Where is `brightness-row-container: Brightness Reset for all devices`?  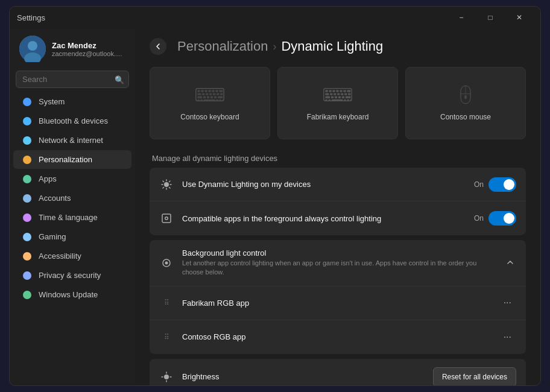 brightness-row-container: Brightness Reset for all devices is located at coordinates (338, 372).